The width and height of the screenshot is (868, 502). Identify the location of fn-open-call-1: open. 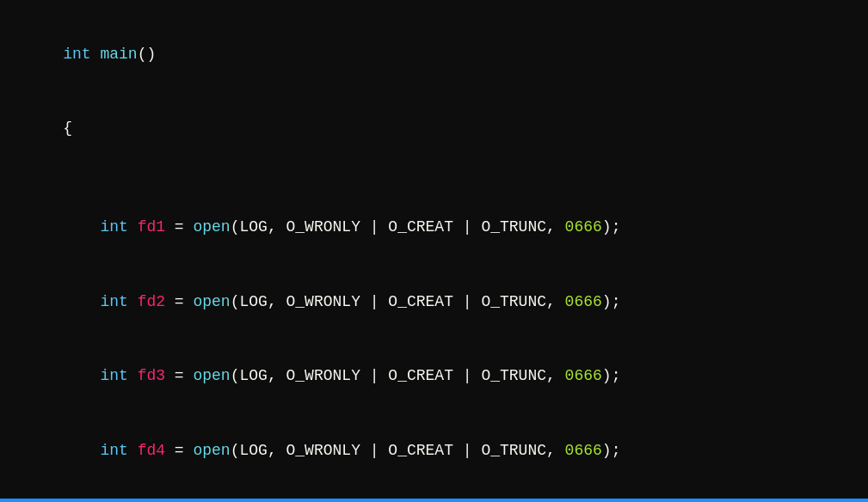
(212, 227).